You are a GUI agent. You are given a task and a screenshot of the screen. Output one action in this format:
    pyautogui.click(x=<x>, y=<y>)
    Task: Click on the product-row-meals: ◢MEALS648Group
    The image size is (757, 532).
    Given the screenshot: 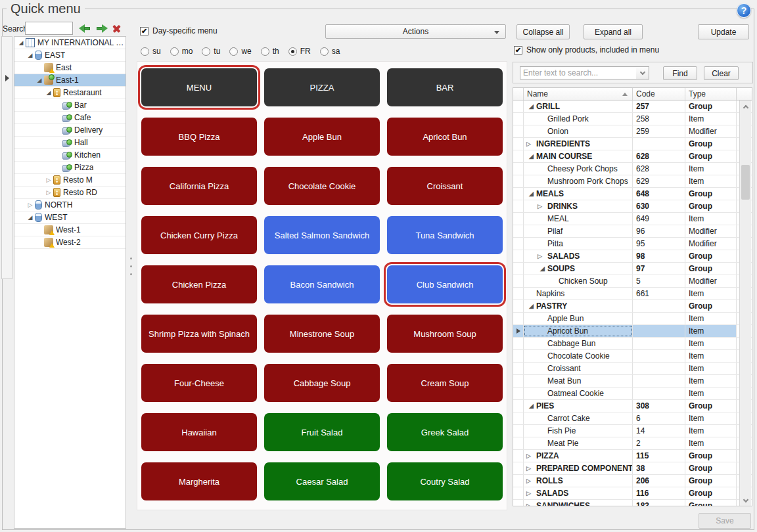 What is the action you would take?
    pyautogui.click(x=632, y=194)
    